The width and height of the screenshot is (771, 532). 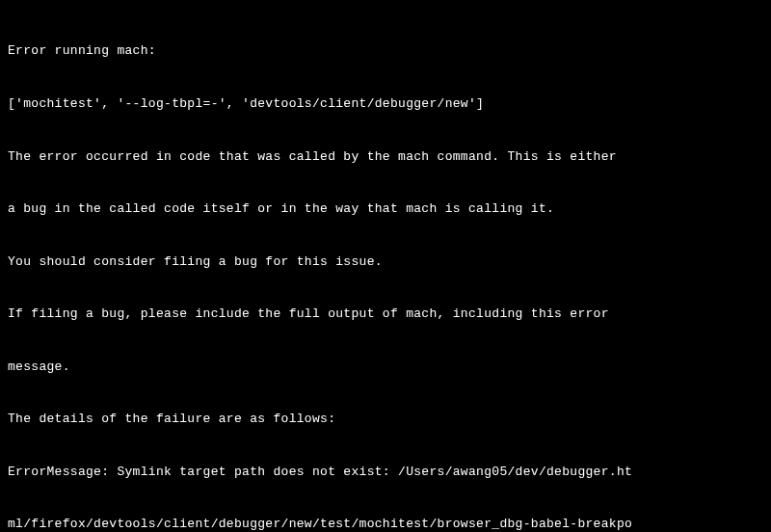 What do you see at coordinates (386, 419) in the screenshot?
I see `output-line: The details of the failure are as follow…` at bounding box center [386, 419].